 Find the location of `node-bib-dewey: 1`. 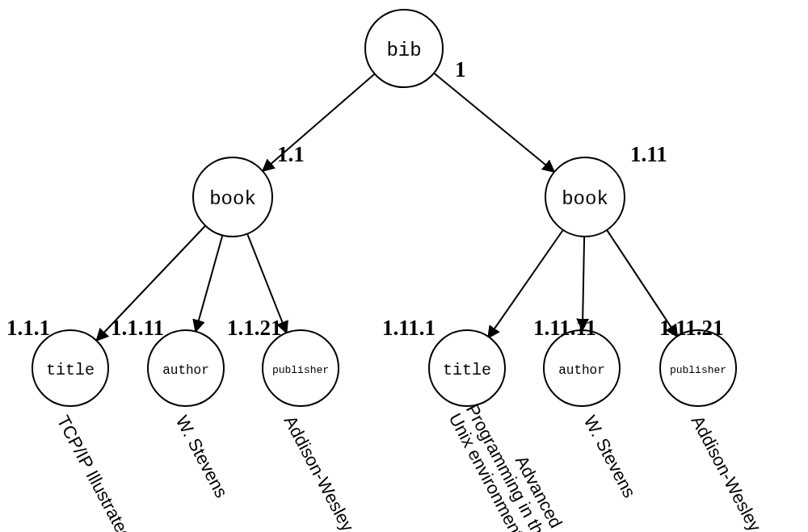

node-bib-dewey: 1 is located at coordinates (461, 69).